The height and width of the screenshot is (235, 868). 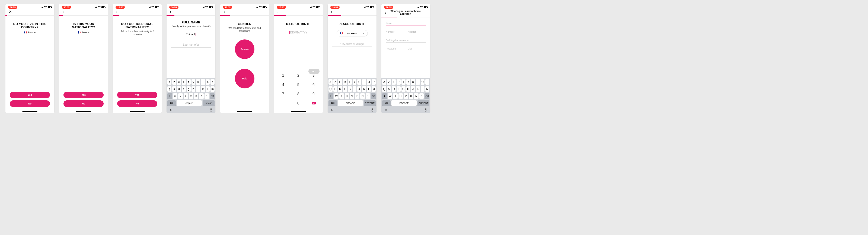 I want to click on first-name-input: Thibault, so click(x=191, y=34).